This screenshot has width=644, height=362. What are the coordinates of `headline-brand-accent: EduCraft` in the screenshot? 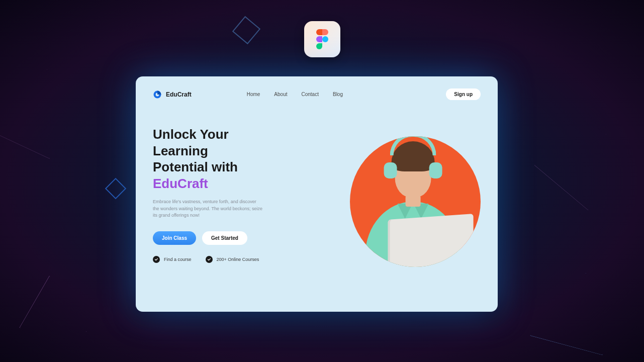 It's located at (180, 184).